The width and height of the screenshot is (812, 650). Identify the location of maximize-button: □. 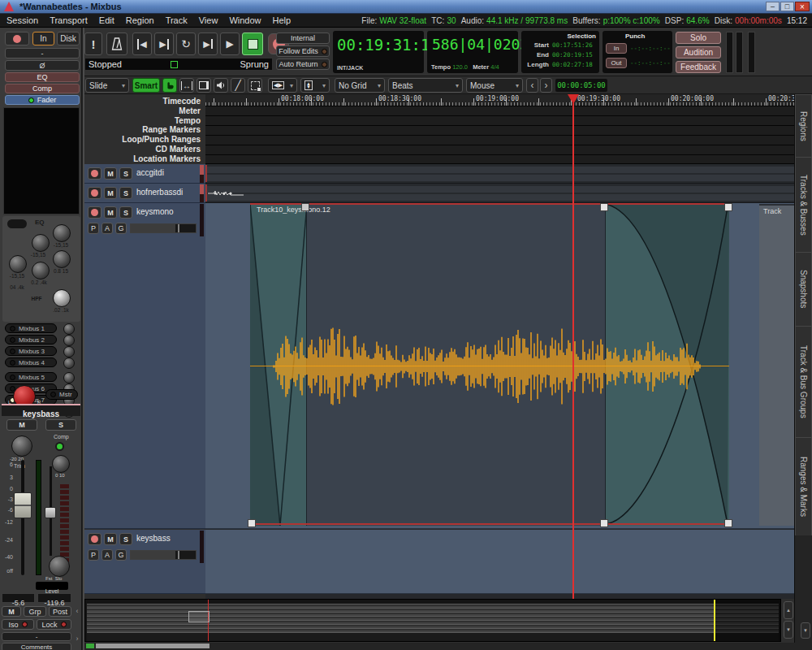
(788, 6).